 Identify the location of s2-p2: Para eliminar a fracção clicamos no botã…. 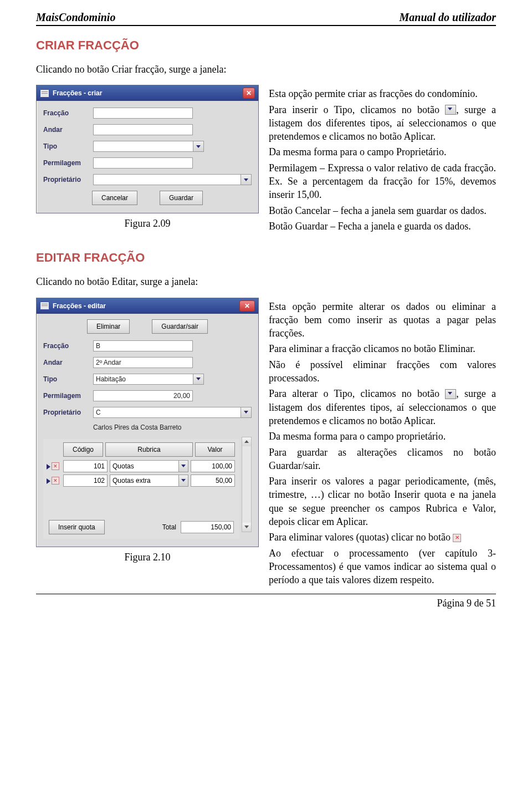
(382, 349).